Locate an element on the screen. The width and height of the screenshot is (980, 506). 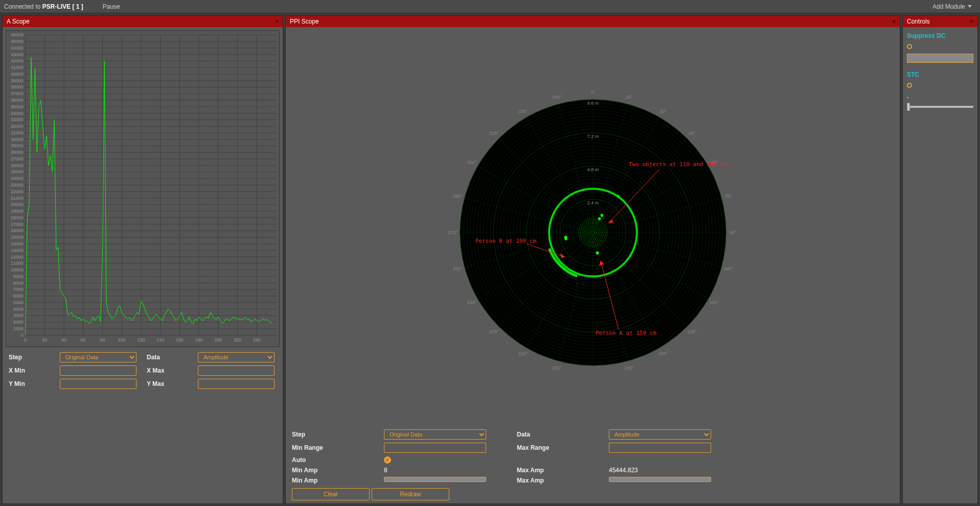
ymax-label: Y Max is located at coordinates (167, 384).